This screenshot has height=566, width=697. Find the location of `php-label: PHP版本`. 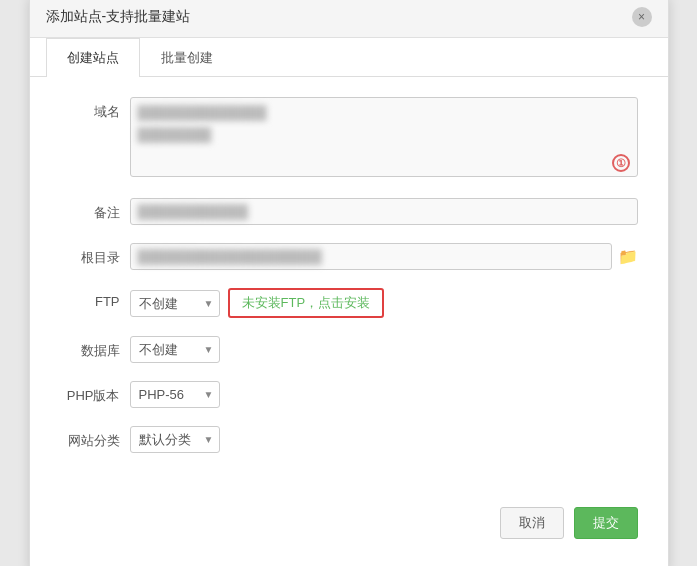

php-label: PHP版本 is located at coordinates (95, 393).